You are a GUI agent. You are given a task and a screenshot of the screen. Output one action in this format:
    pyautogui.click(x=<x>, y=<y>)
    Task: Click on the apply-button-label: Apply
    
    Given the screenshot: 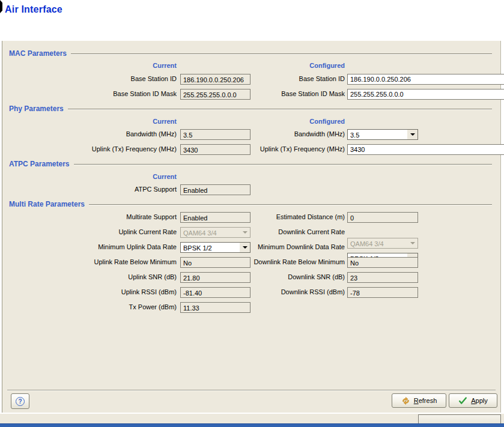 What is the action you would take?
    pyautogui.click(x=479, y=401)
    